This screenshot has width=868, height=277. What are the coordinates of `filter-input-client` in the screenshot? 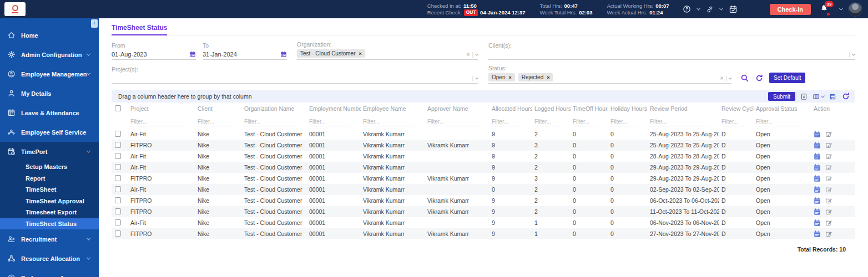 It's located at (215, 122).